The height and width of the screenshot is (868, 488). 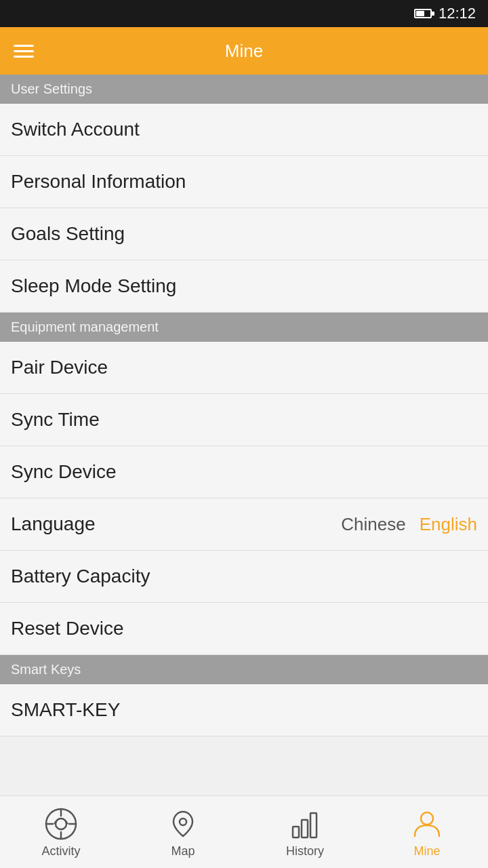 I want to click on language-options: Chinese English, so click(x=409, y=525).